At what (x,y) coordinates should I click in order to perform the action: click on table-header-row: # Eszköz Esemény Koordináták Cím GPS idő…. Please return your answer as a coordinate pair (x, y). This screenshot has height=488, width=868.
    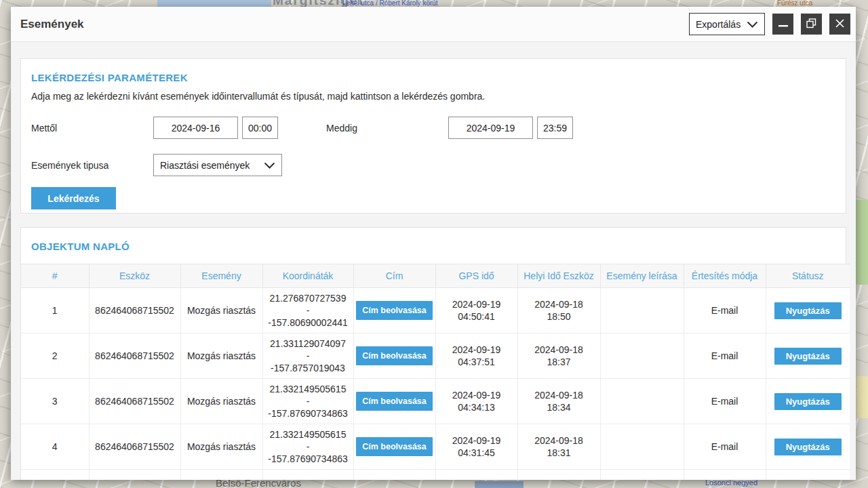
    Looking at the image, I should click on (435, 277).